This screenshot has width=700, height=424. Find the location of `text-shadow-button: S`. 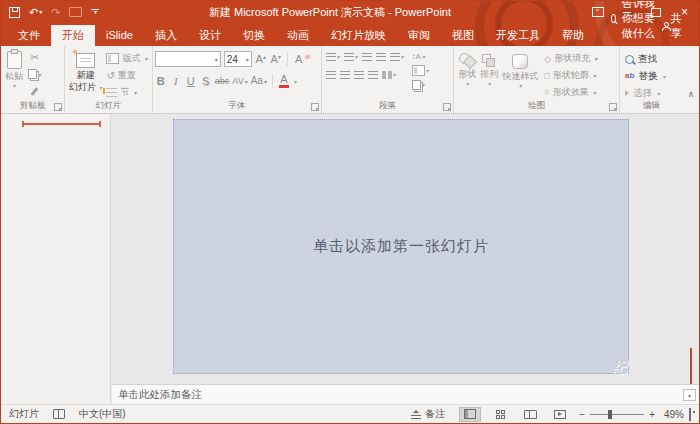

text-shadow-button: S is located at coordinates (206, 82).